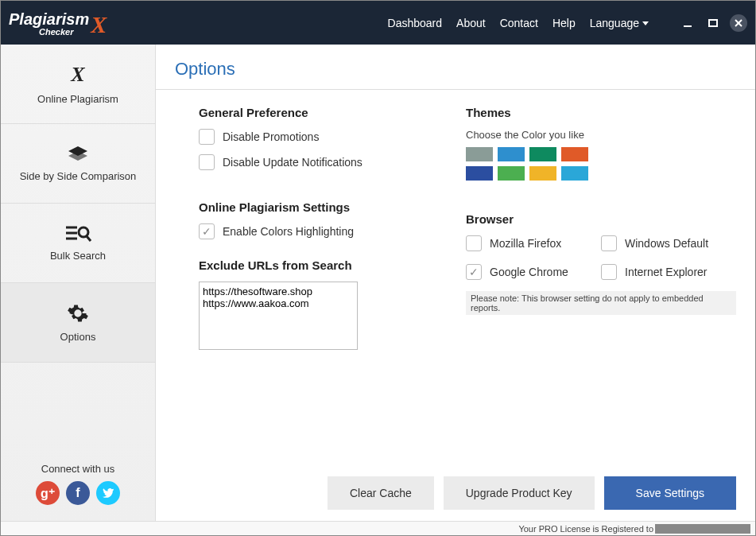 The image size is (756, 536). I want to click on logo-x-icon: X, so click(99, 25).